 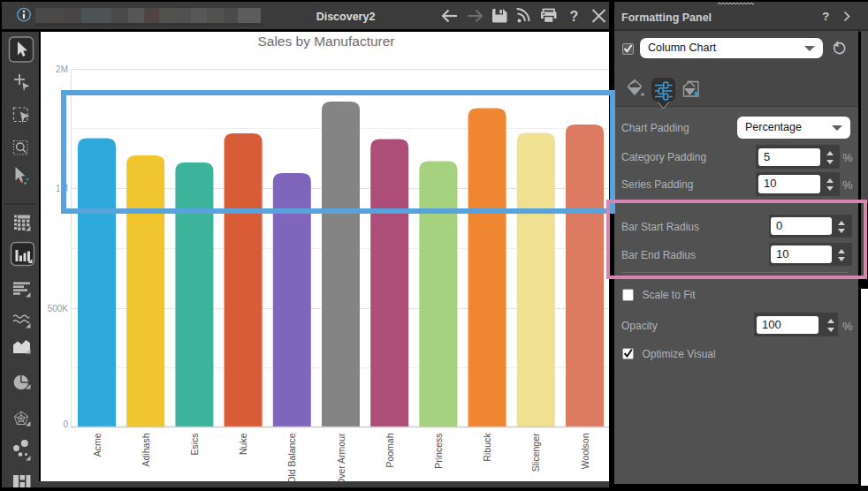 What do you see at coordinates (585, 450) in the screenshot?
I see `svg-text: Woolson` at bounding box center [585, 450].